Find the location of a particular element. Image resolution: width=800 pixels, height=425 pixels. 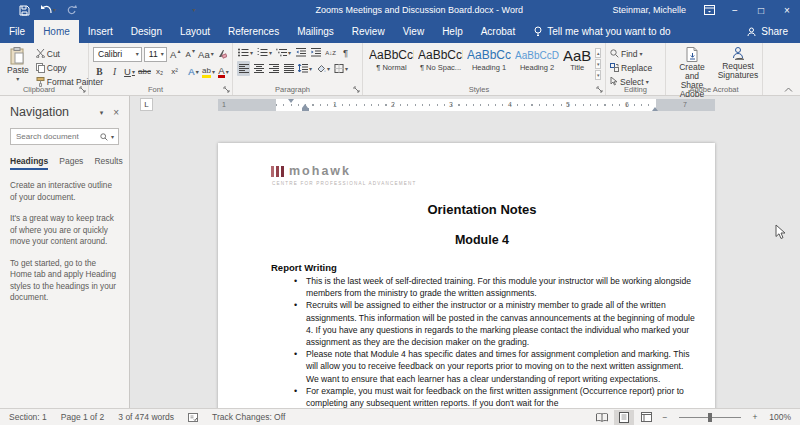

justify-button is located at coordinates (288, 68).